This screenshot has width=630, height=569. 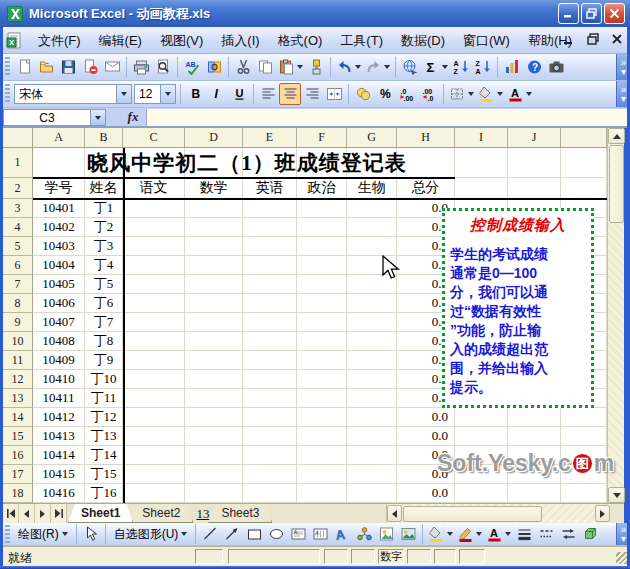 I want to click on currency-button, so click(x=363, y=94).